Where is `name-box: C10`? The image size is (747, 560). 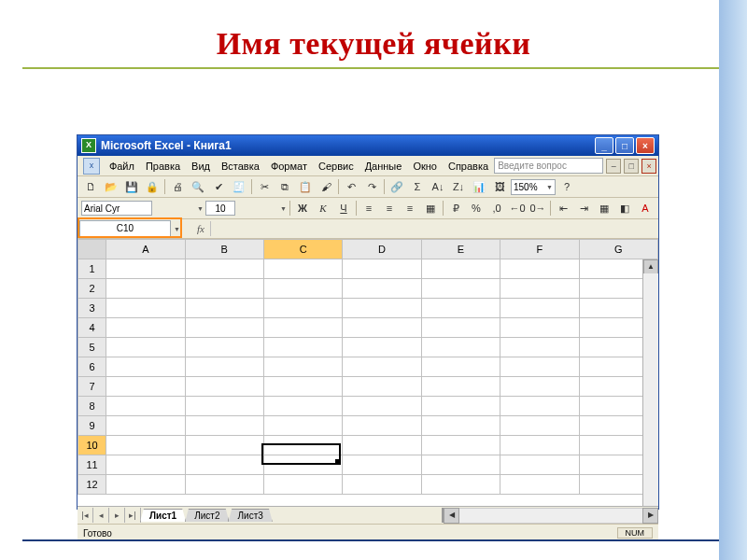
name-box: C10 is located at coordinates (125, 229).